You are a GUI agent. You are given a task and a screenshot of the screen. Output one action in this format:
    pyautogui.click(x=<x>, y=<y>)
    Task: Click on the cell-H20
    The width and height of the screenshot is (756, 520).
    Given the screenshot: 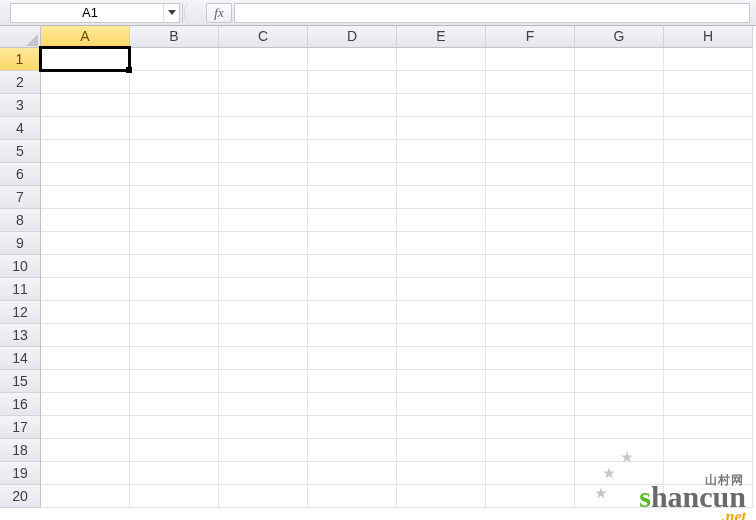 What is the action you would take?
    pyautogui.click(x=708, y=496)
    